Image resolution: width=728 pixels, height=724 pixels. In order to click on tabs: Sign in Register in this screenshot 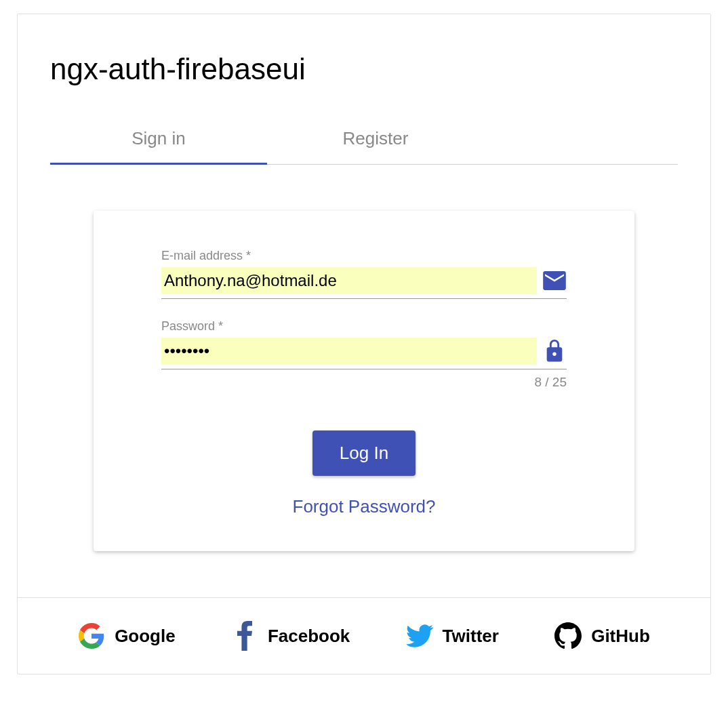, I will do `click(364, 139)`.